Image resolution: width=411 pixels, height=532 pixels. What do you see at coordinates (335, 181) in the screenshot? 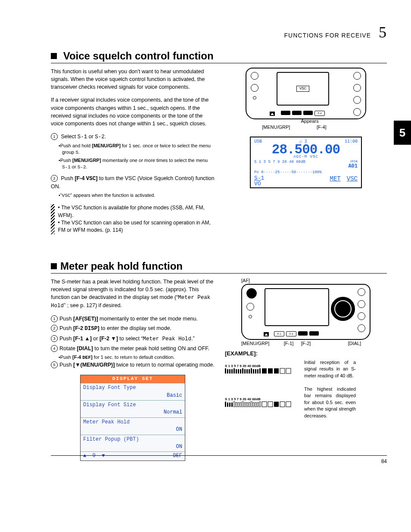
I see `lcd-met: MET` at bounding box center [335, 181].